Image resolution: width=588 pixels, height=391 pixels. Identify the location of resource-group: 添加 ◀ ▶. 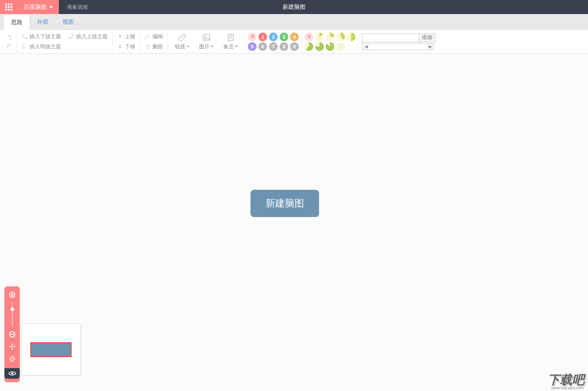
(399, 42).